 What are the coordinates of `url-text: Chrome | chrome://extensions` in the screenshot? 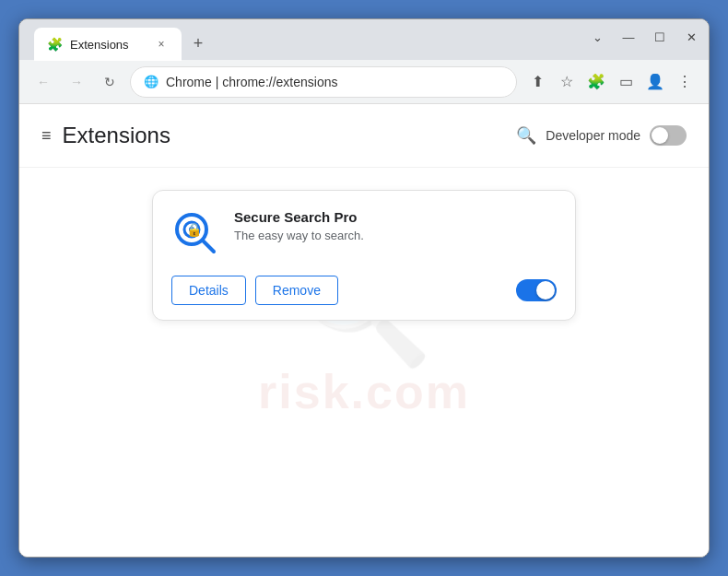 It's located at (252, 82).